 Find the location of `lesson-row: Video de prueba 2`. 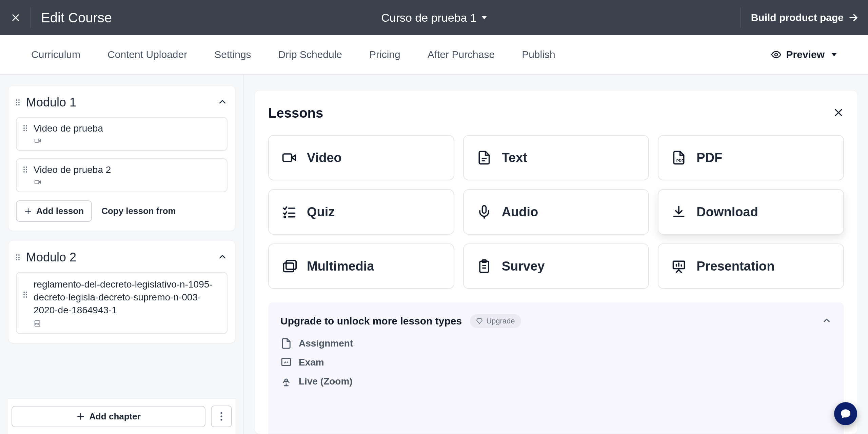

lesson-row: Video de prueba 2 is located at coordinates (122, 175).